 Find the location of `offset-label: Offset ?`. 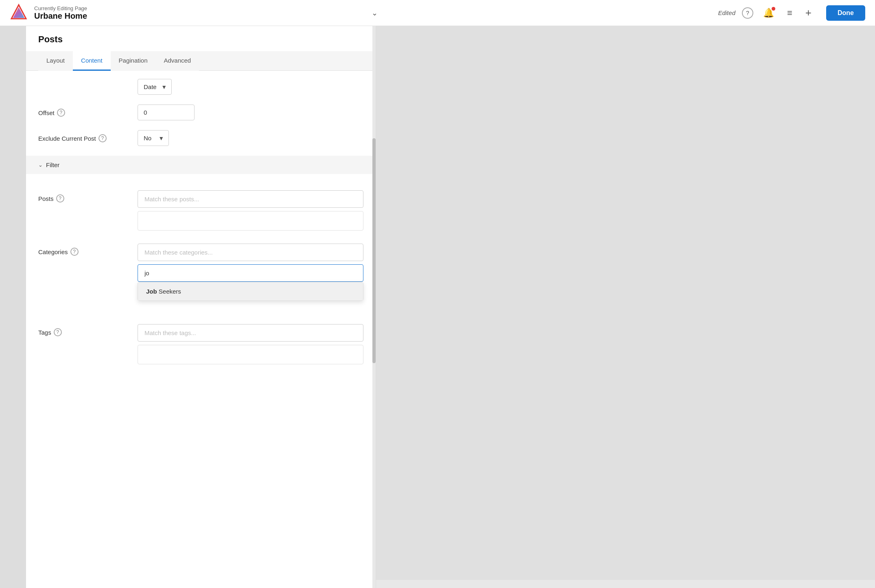

offset-label: Offset ? is located at coordinates (83, 111).